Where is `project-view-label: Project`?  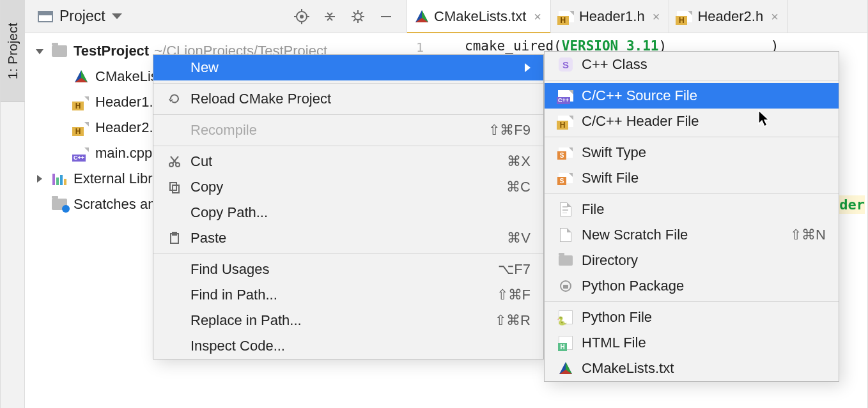
project-view-label: Project is located at coordinates (82, 17).